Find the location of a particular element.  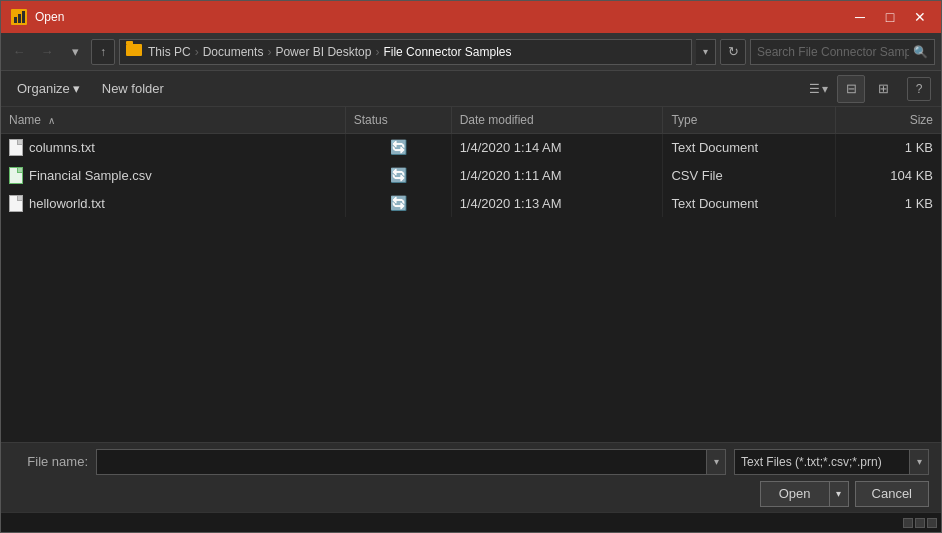

bottom-bar: File name: ▾ Text Files (*.txt;*.csv;*.p… is located at coordinates (471, 477).